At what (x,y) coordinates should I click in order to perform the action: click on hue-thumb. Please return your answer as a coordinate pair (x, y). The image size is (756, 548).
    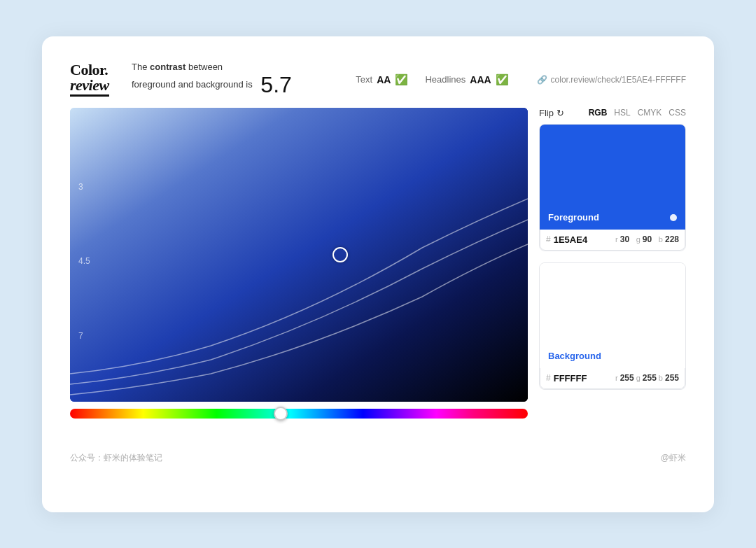
    Looking at the image, I should click on (281, 414).